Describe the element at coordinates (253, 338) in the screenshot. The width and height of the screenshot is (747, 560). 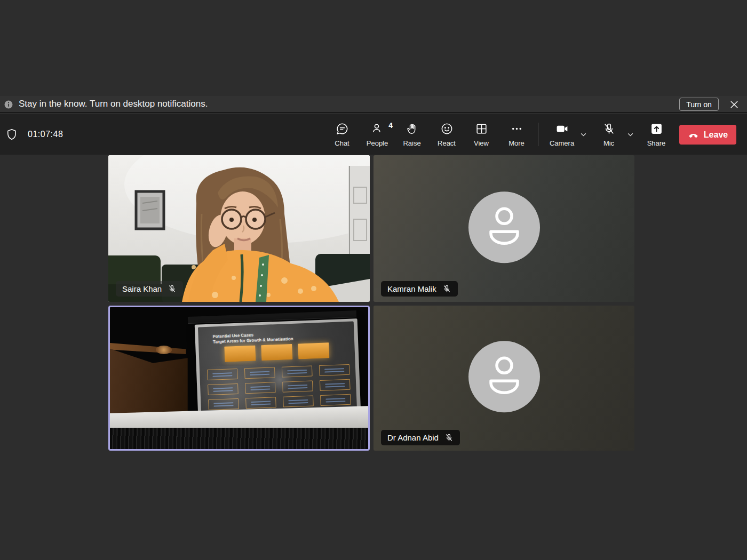
I see `slide-title: Potential Use Cases Target Areas for Gro…` at that location.